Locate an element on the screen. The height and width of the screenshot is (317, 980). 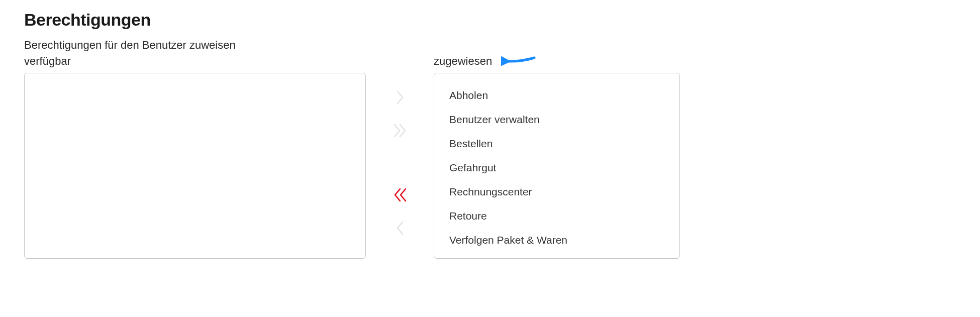
available-label: verfügbar is located at coordinates (195, 61).